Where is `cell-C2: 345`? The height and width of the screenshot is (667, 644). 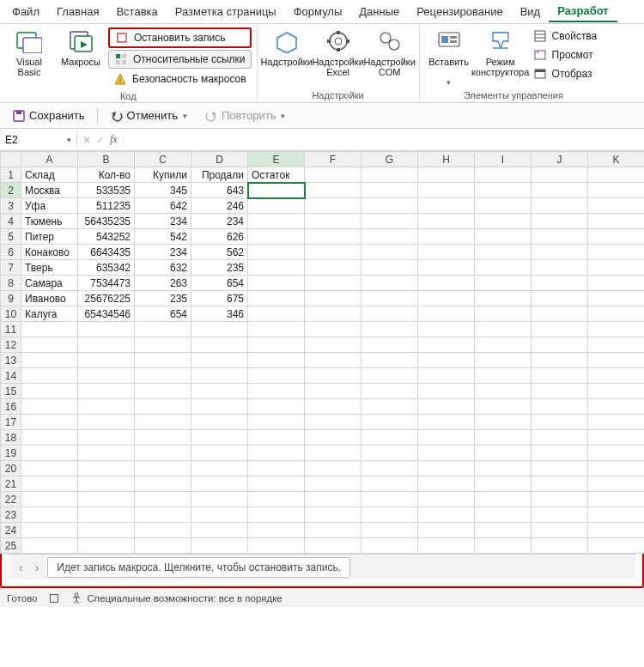 cell-C2: 345 is located at coordinates (163, 191).